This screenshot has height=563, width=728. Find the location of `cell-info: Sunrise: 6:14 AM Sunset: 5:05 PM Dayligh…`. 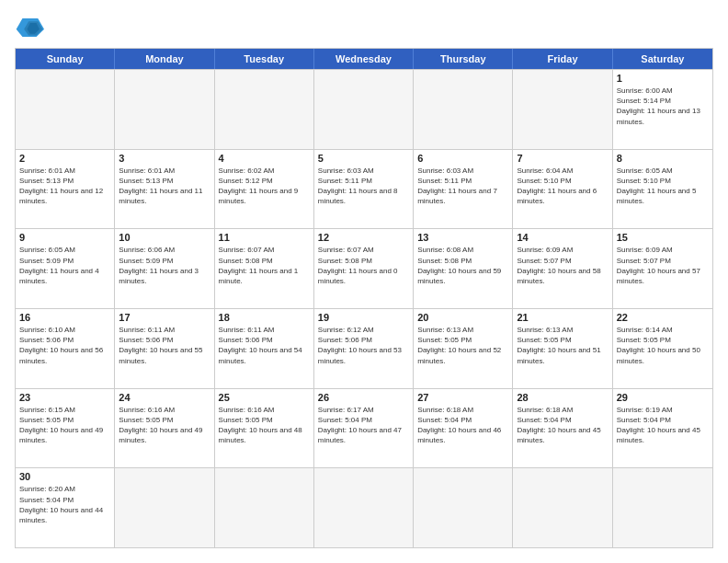

cell-info: Sunrise: 6:14 AM Sunset: 5:05 PM Dayligh… is located at coordinates (663, 346).